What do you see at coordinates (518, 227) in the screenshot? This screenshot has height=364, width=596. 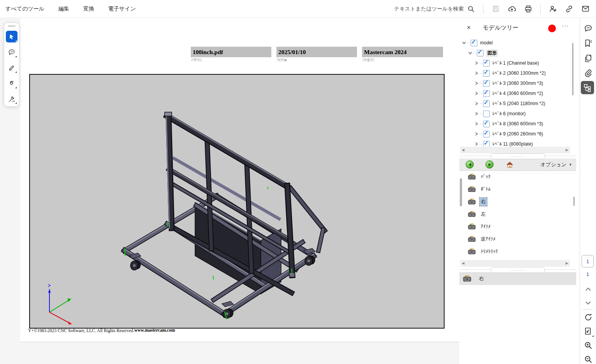 I see `view-item-isometric: ｱｲｿﾒ` at bounding box center [518, 227].